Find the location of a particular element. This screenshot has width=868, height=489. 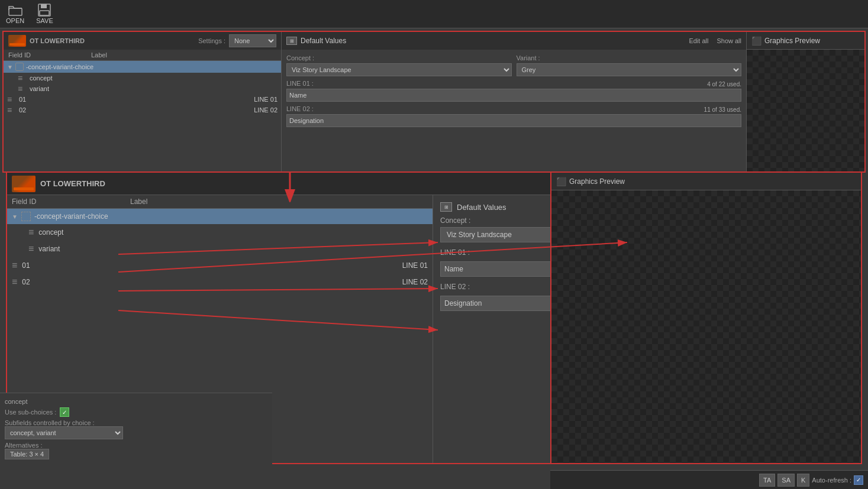

sa-button: SA is located at coordinates (786, 480).